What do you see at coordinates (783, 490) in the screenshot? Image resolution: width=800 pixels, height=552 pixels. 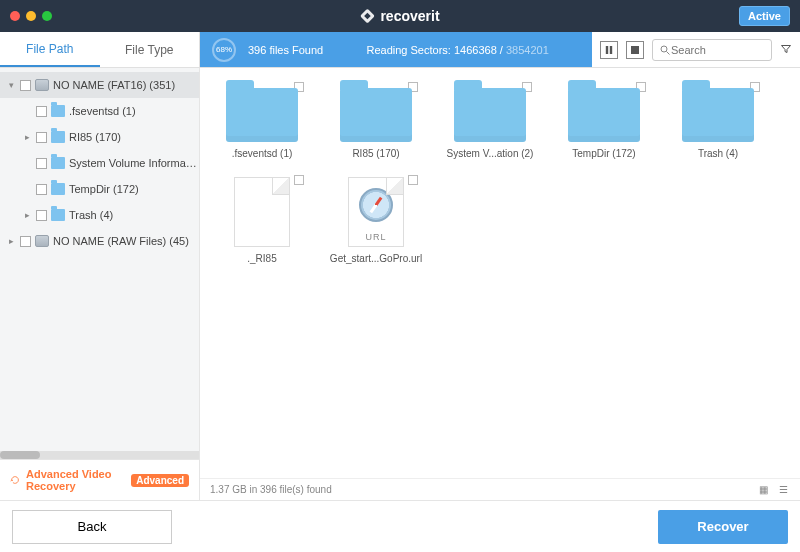 I see `list-view-button: ☰` at bounding box center [783, 490].